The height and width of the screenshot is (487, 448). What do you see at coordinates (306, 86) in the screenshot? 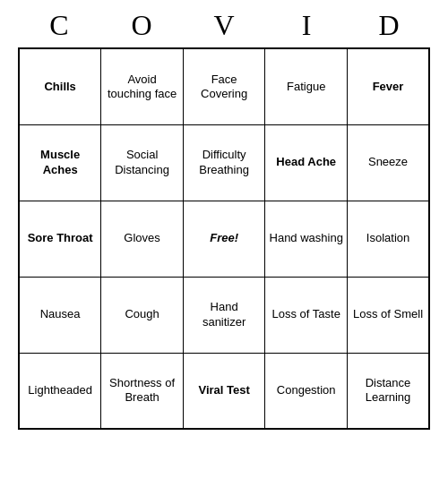
I see `bingo-cell: Fatigue` at bounding box center [306, 86].